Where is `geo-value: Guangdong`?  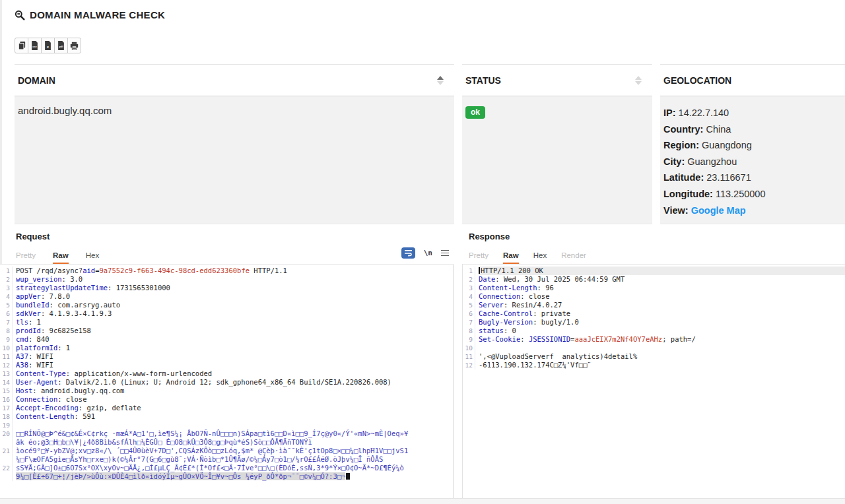 geo-value: Guangdong is located at coordinates (727, 145).